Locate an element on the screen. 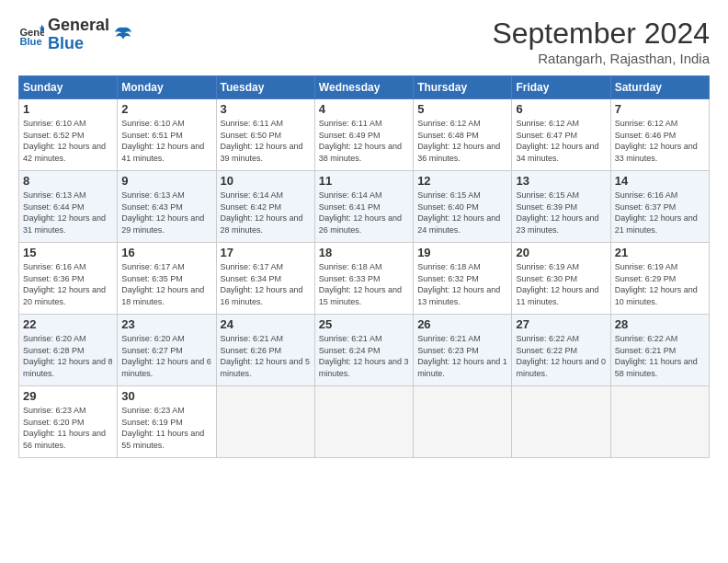 The height and width of the screenshot is (563, 728). day-cell: 22 Sunrise: 6:20 AMSunset: 6:28 PMDaylig… is located at coordinates (68, 350).